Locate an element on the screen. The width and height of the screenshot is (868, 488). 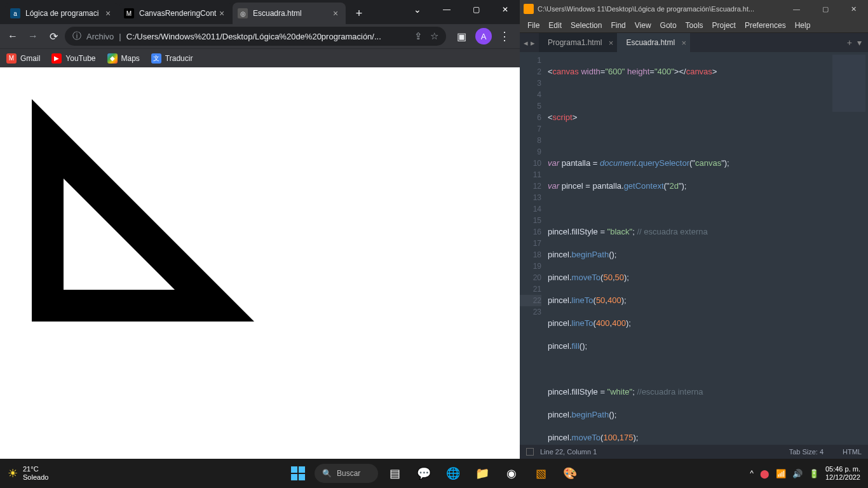
editor-tabbar: ◂▸ Programa1.html× Escuadra.html× +▾ is located at coordinates (694, 43).